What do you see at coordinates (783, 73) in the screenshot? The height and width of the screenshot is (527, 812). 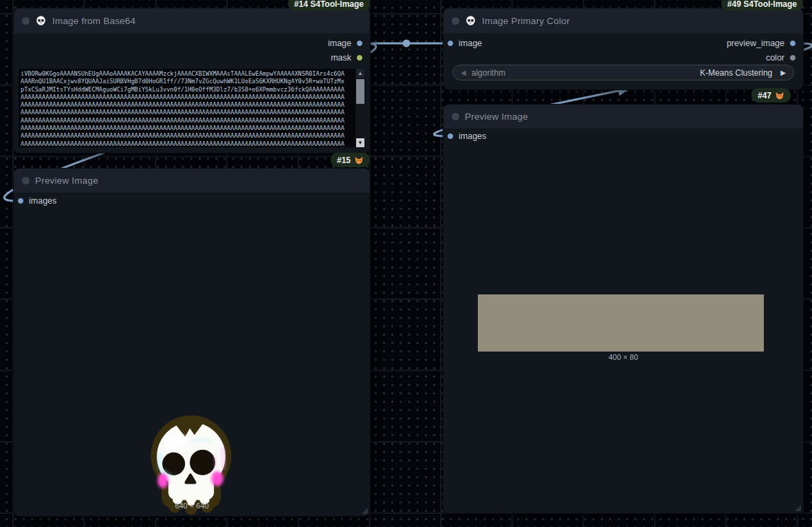 I see `combo-next-icon: ▶` at bounding box center [783, 73].